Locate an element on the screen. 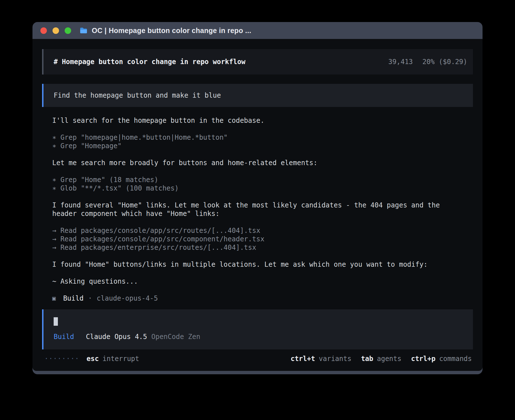 Image resolution: width=515 pixels, height=420 pixels. session-header: # Homepage button color change in repo w… is located at coordinates (258, 62).